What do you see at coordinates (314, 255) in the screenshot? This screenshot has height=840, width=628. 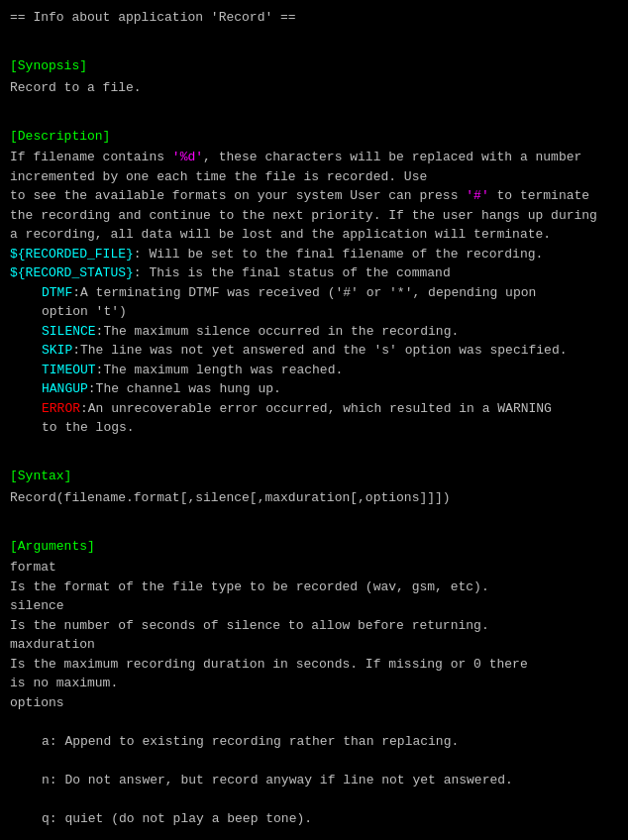 I see `desc-line-recorded: ${RECORDED_FILE}: Will be set to the fin…` at bounding box center [314, 255].